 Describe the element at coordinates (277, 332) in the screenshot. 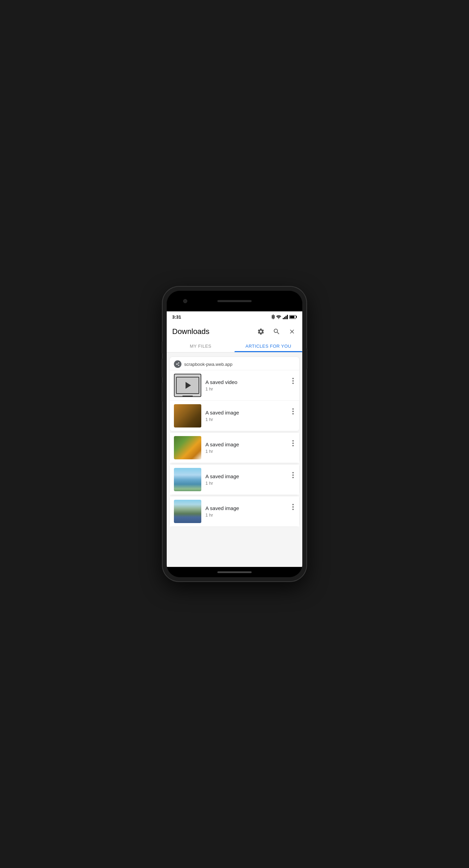

I see `search-icon` at that location.